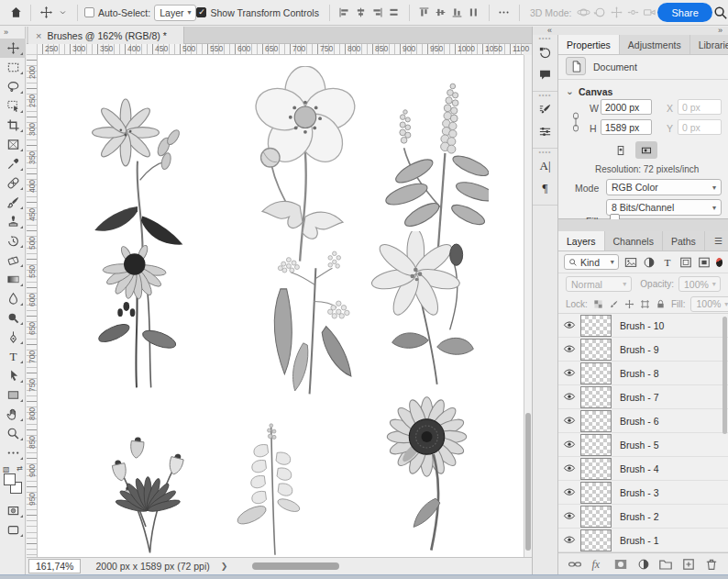 The image size is (728, 579). Describe the element at coordinates (644, 397) in the screenshot. I see `layer-row: Brush - 7` at that location.